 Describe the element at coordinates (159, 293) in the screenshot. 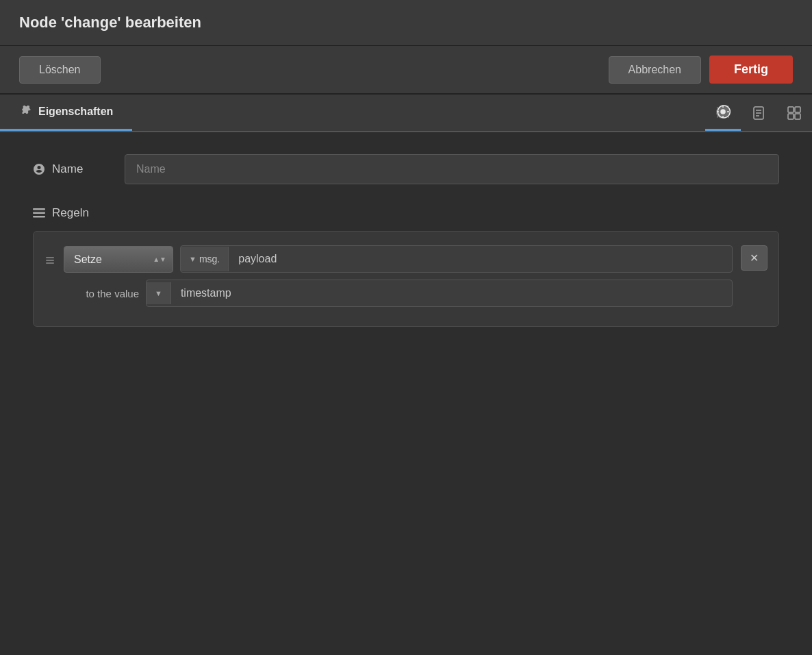

I see `value-type-dropdown: ▼` at that location.